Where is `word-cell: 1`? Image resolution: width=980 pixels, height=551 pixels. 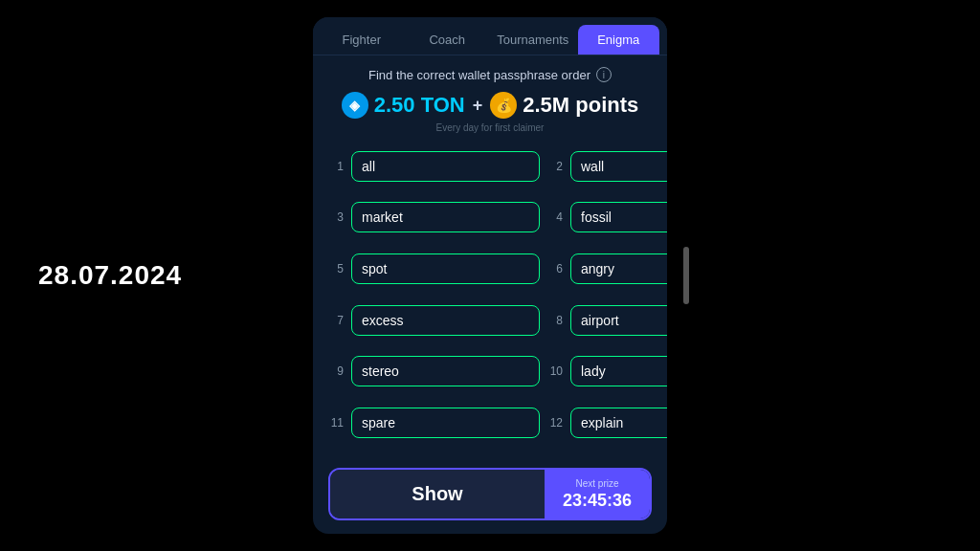
word-cell: 1 is located at coordinates (434, 166).